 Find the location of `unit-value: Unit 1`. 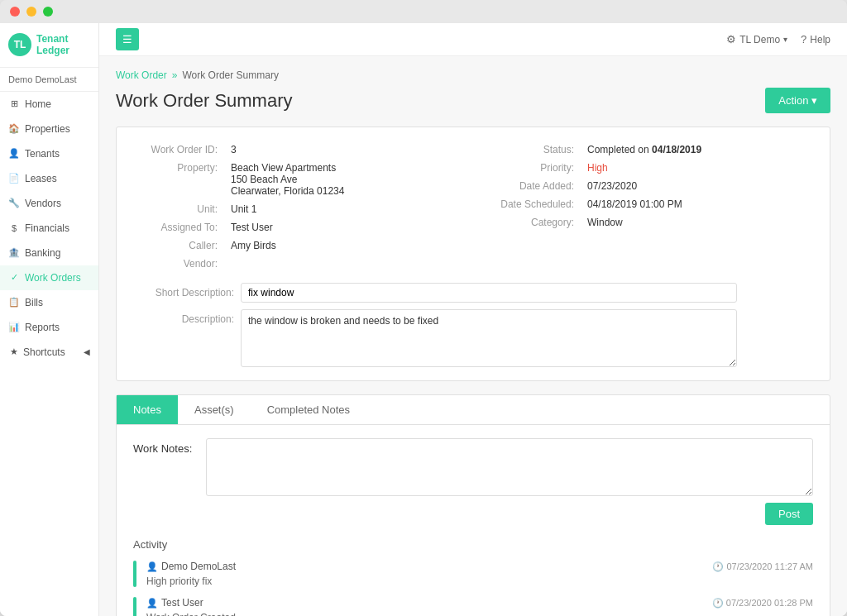

unit-value: Unit 1 is located at coordinates (243, 209).